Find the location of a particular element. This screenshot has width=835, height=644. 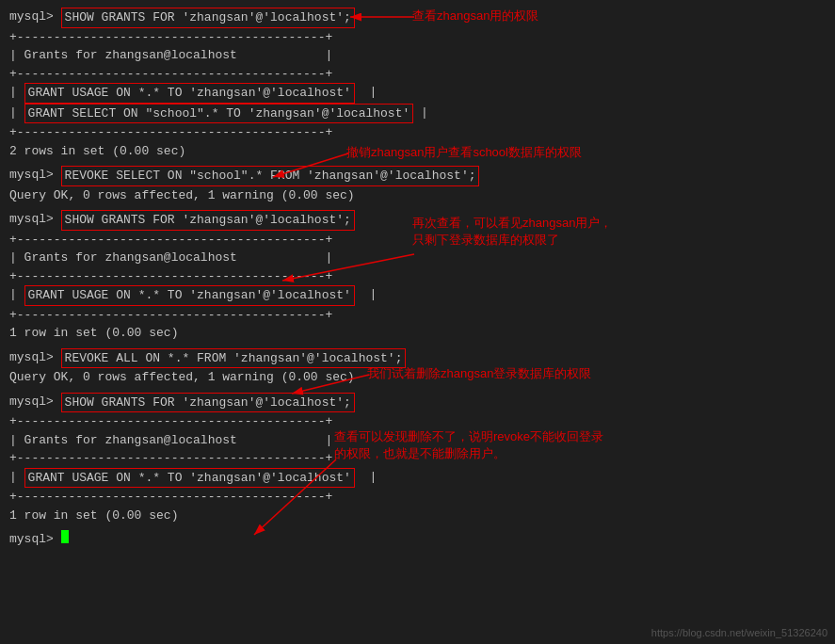

grant-select-box-1: GRANT SELECT ON "school".* TO 'zhangsan'… is located at coordinates (219, 114).